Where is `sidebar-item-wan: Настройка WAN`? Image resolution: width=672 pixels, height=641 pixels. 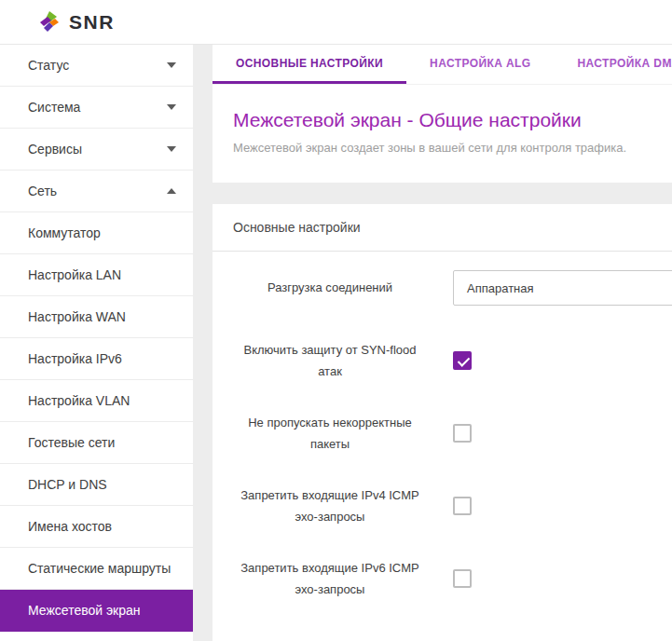
sidebar-item-wan: Настройка WAN is located at coordinates (97, 317).